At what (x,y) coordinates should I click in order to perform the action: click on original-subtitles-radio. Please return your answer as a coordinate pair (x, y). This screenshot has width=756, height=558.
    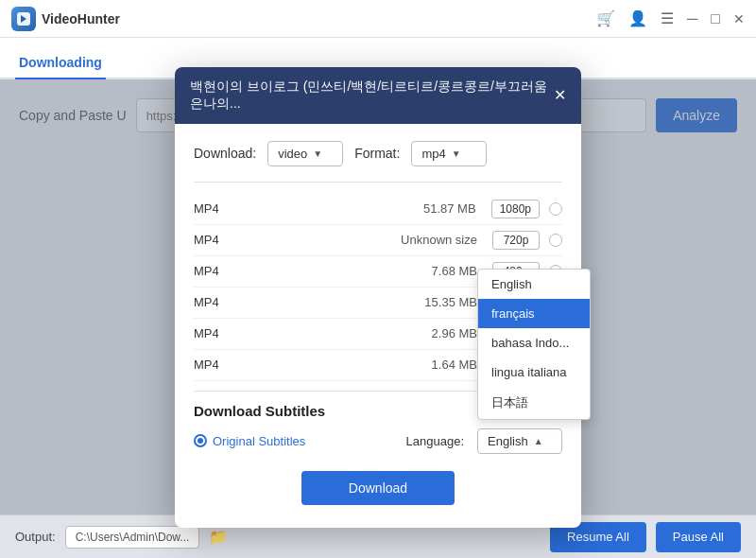
    Looking at the image, I should click on (200, 441).